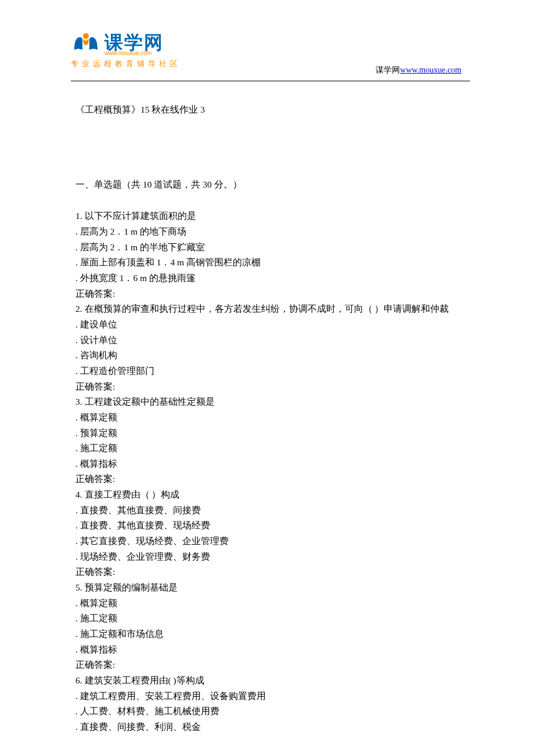 The image size is (534, 756). I want to click on question-option: . 直接费、其他直接费、现场经费, so click(268, 526).